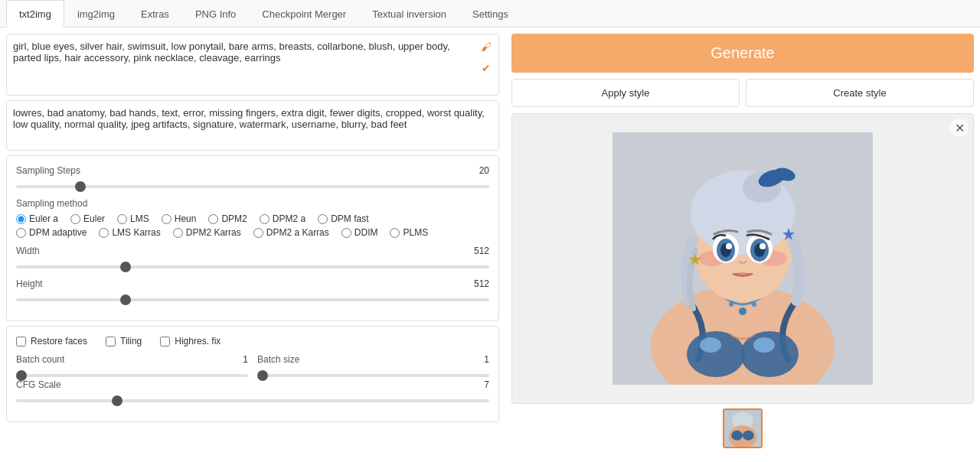 The height and width of the screenshot is (462, 980). Describe the element at coordinates (133, 219) in the screenshot. I see `radio-lms: LMS` at that location.